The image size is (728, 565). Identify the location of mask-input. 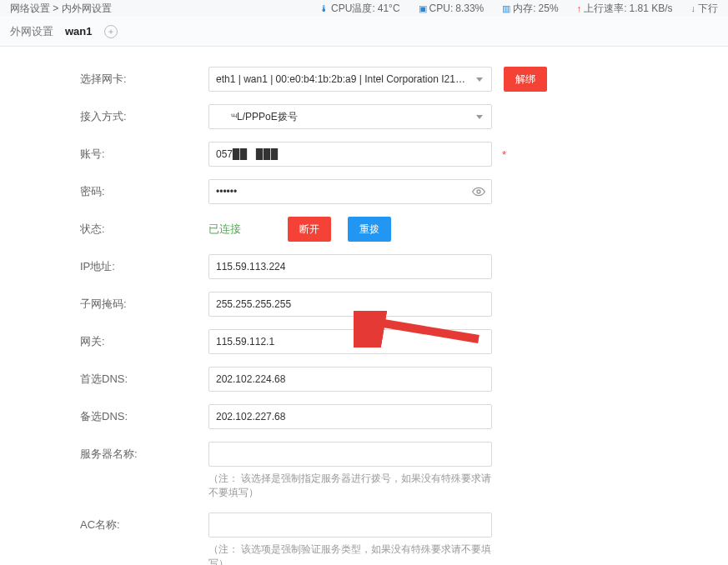
(350, 304).